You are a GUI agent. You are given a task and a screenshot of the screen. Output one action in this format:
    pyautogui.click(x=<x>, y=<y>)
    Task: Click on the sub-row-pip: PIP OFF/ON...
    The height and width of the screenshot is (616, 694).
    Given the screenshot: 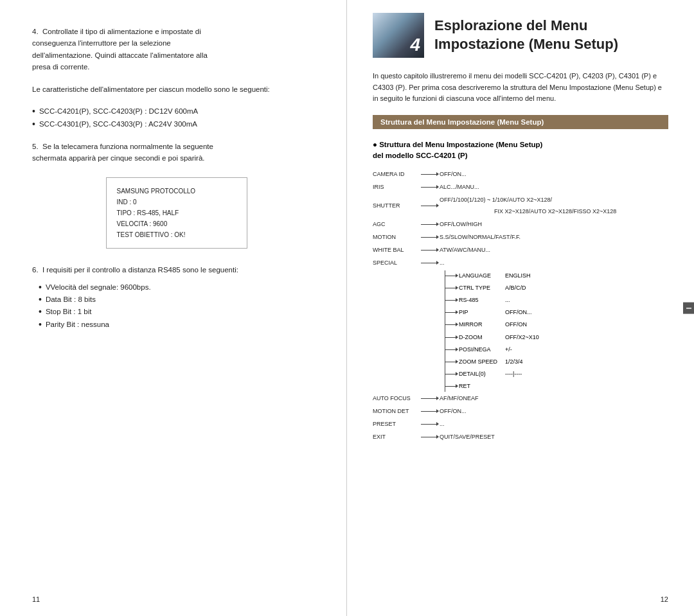 What is the action you would take?
    pyautogui.click(x=556, y=312)
    